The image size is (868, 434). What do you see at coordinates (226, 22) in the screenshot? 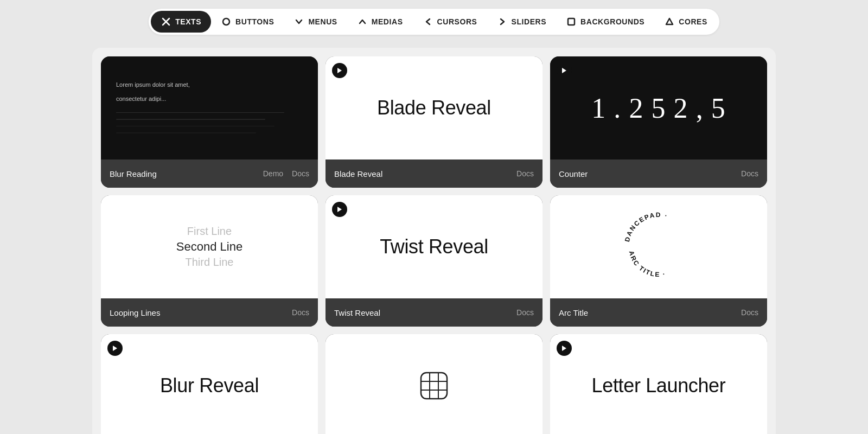
I see `circle-icon` at bounding box center [226, 22].